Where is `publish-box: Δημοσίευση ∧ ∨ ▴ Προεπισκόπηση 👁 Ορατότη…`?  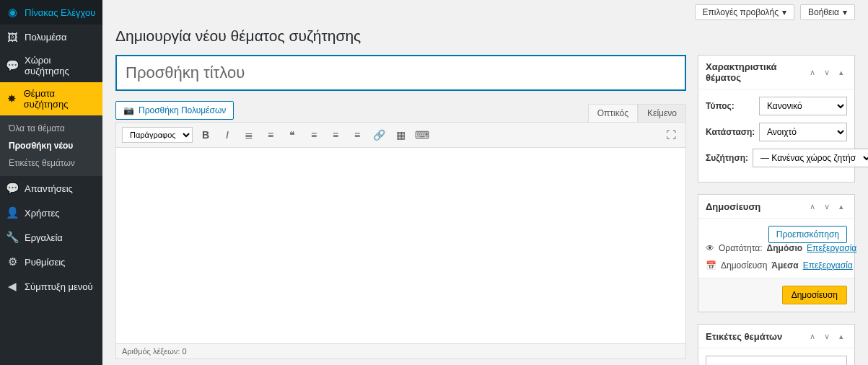
publish-box: Δημοσίευση ∧ ∨ ▴ Προεπισκόπηση 👁 Ορατότη… is located at coordinates (776, 253).